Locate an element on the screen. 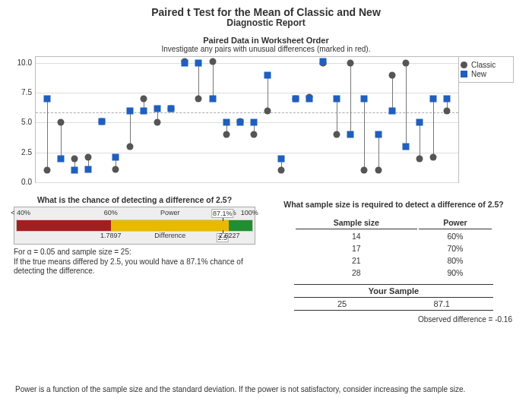  circle-icon is located at coordinates (464, 65).